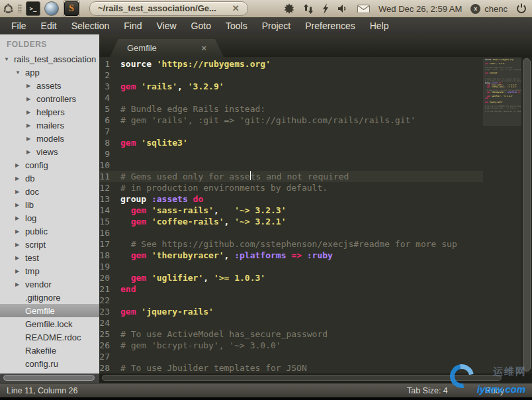 Image resolution: width=532 pixels, height=400 pixels. I want to click on tree-item-label: controllers, so click(56, 99).